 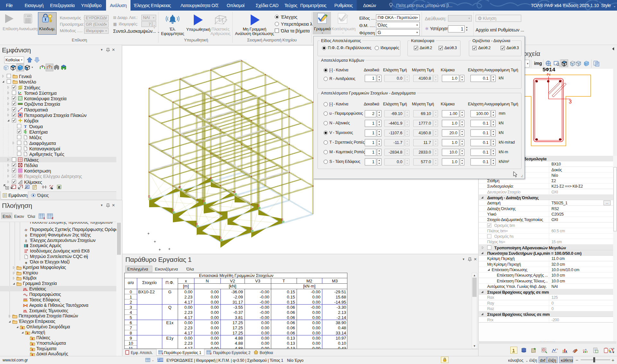 What do you see at coordinates (26, 230) in the screenshot?
I see `svg-text: dr` at bounding box center [26, 230].